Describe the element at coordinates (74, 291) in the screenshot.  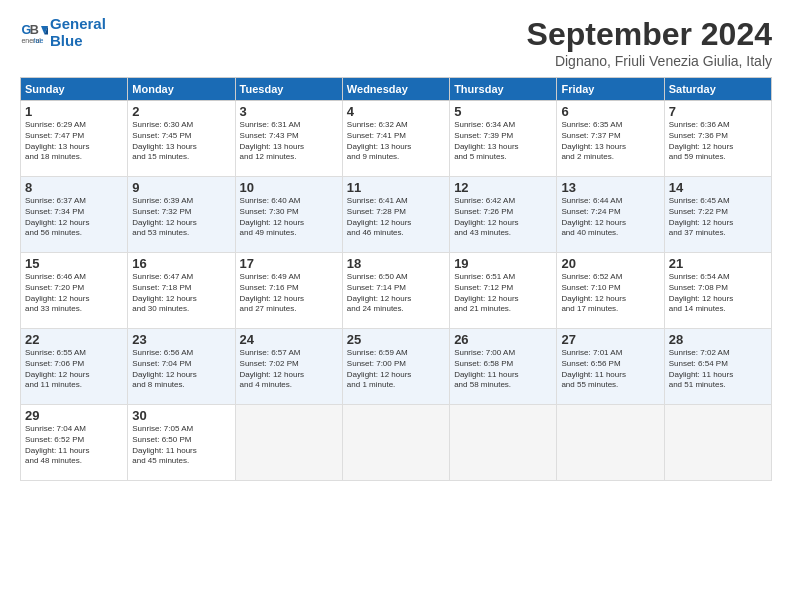
I see `calendar-cell: 15Sunrise: 6:46 AM Sunset: 7:20 PM Dayli…` at that location.